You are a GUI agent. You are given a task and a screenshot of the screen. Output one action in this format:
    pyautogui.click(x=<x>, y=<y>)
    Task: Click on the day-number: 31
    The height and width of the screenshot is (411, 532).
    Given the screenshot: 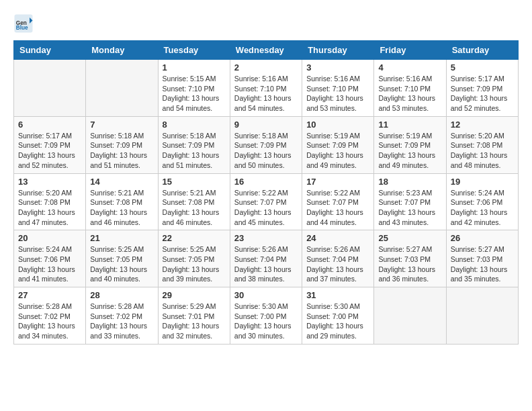 What is the action you would take?
    pyautogui.click(x=338, y=295)
    